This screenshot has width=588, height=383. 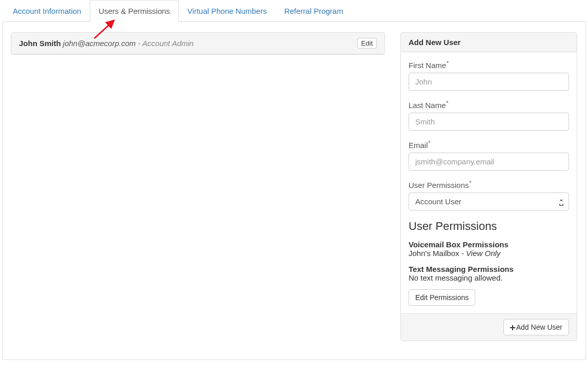 What do you see at coordinates (489, 104) in the screenshot?
I see `last-name-label: Last Name` at bounding box center [489, 104].